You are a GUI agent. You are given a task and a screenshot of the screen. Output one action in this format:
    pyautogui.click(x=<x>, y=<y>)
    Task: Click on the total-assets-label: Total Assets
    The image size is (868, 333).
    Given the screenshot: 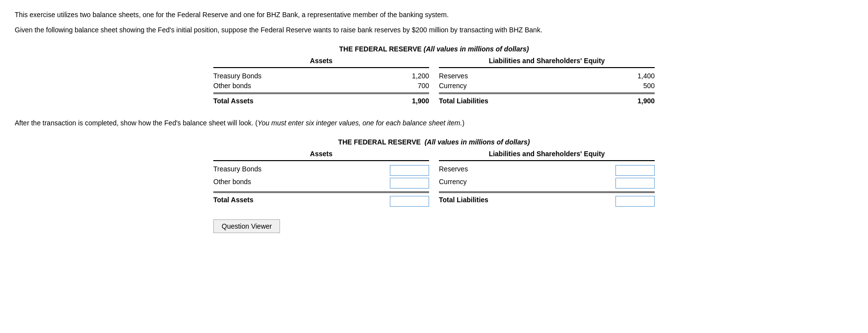 What is the action you would take?
    pyautogui.click(x=306, y=101)
    